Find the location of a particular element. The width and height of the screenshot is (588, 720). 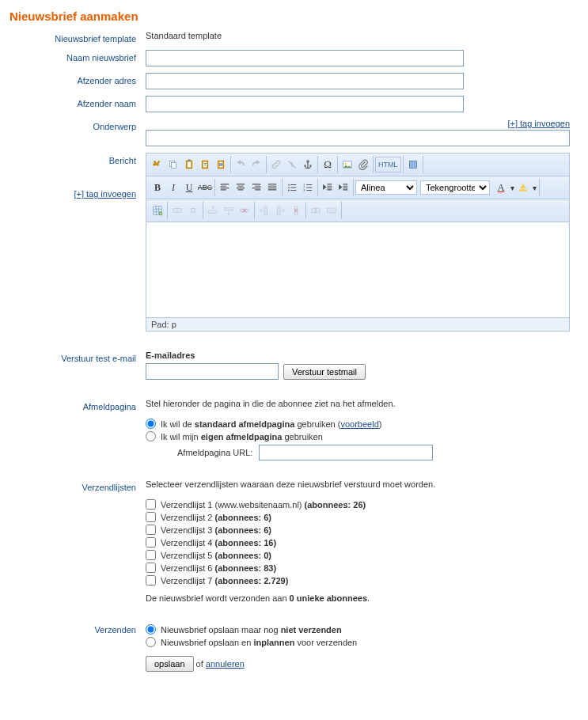

list-item-label: Verzendlijst 1 (www.websitenaam.nl) (abo… is located at coordinates (263, 505).